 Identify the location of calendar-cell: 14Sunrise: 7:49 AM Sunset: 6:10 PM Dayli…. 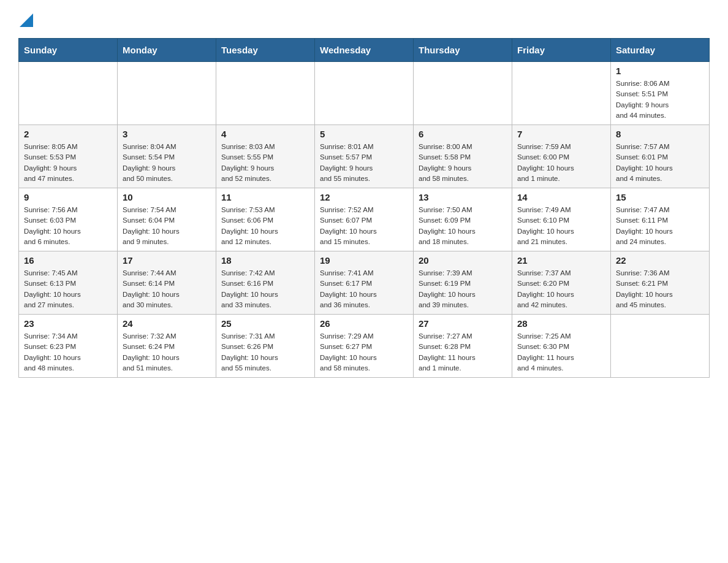
(561, 220).